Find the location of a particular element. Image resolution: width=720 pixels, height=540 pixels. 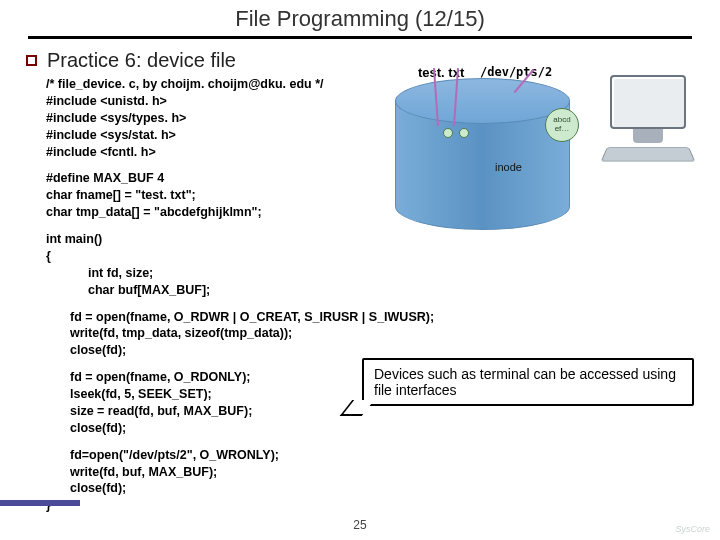

keyboard-icon is located at coordinates (648, 154).